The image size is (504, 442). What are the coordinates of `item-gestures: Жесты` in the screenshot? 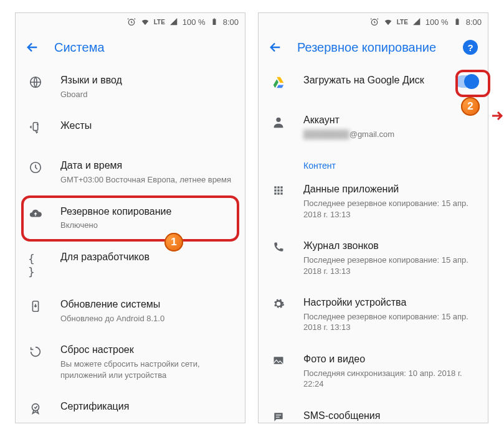 It's located at (130, 129).